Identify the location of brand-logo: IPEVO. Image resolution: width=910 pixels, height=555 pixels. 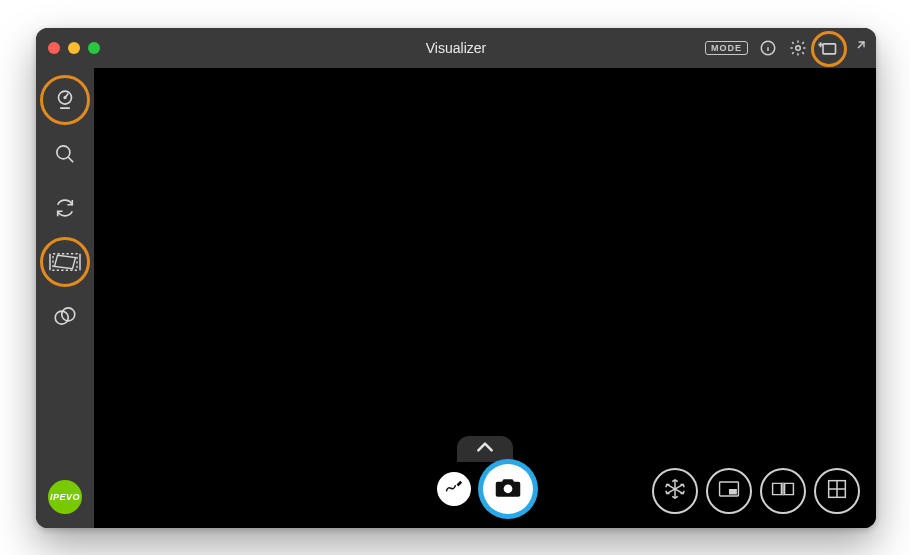
(65, 497).